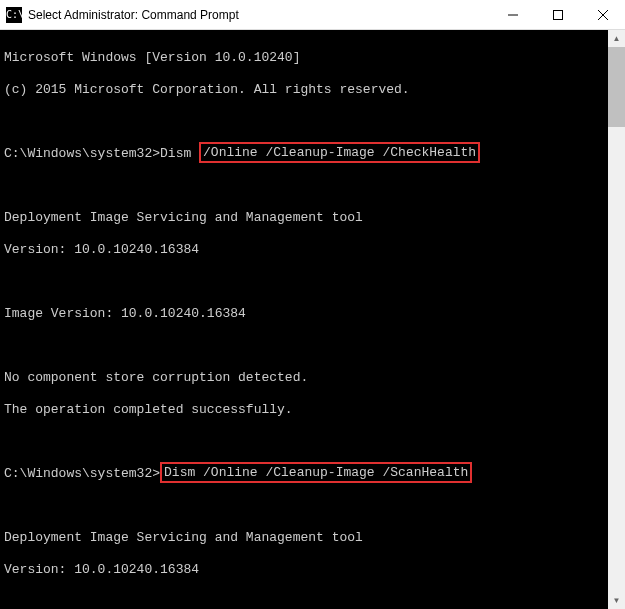 The height and width of the screenshot is (609, 625). What do you see at coordinates (558, 15) in the screenshot?
I see `window-controls` at bounding box center [558, 15].